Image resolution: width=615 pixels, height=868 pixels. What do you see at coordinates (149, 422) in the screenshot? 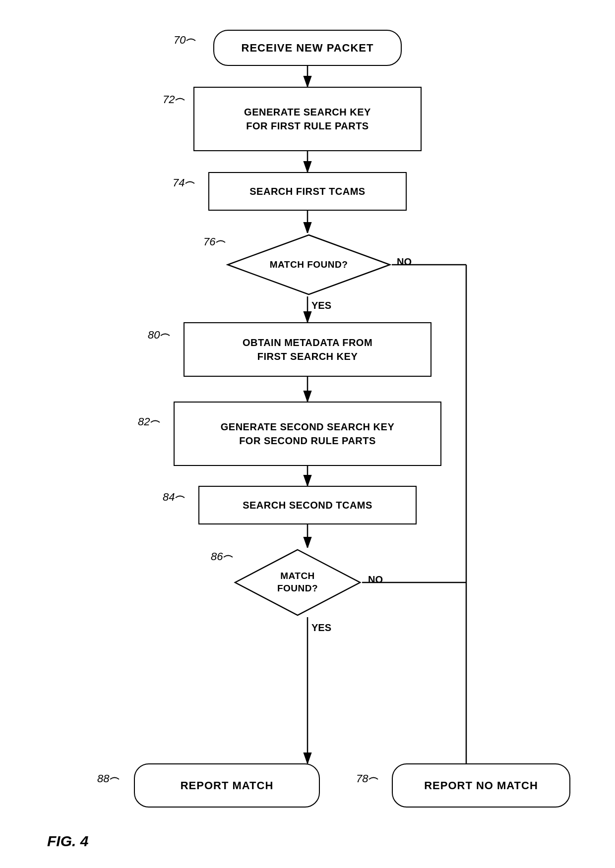
I see `ref-82: 82` at bounding box center [149, 422].